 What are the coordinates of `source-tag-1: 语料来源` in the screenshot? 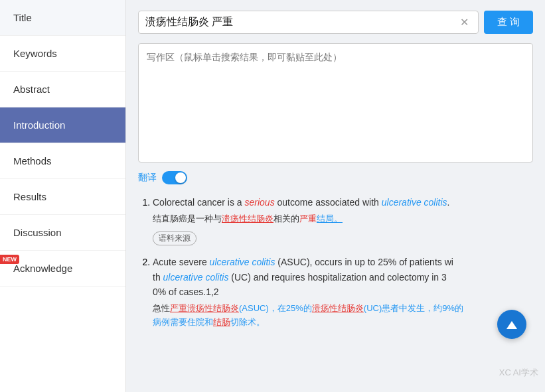 It's located at (175, 239).